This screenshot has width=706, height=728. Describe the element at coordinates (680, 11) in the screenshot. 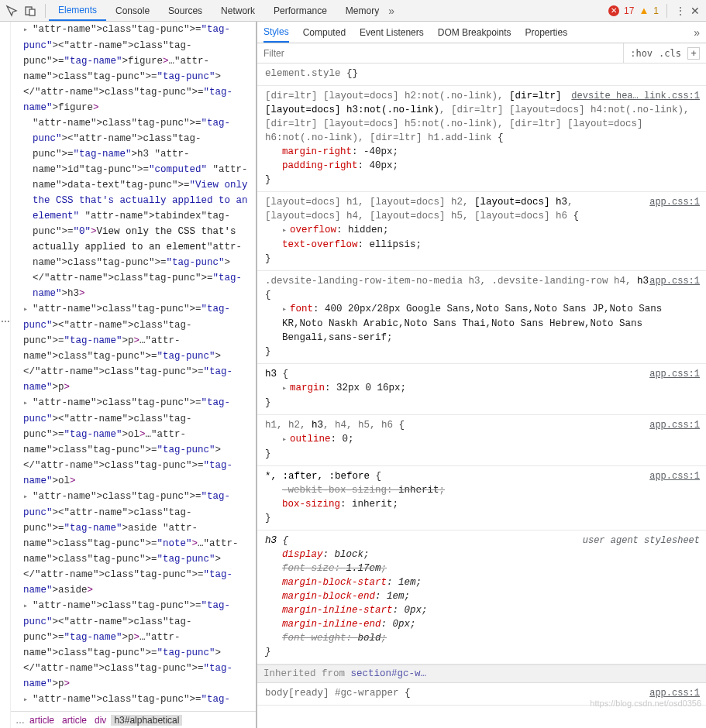

I see `menu-dots-icon: ⋮` at that location.